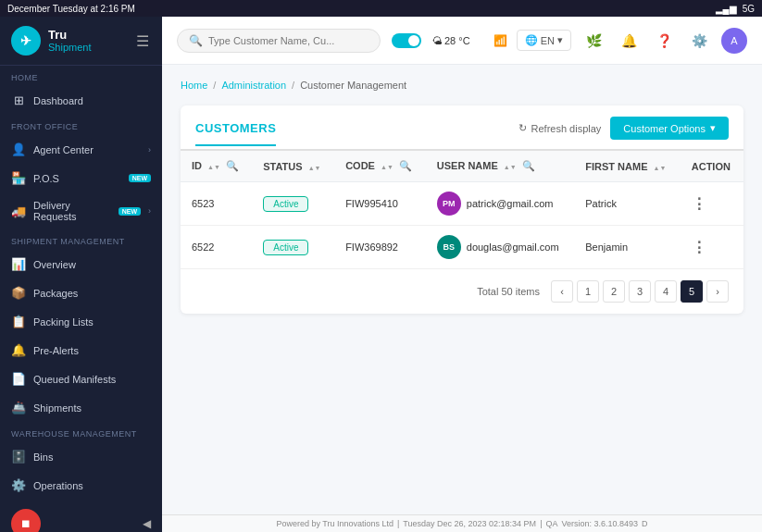 This screenshot has width=762, height=532. What do you see at coordinates (81, 322) in the screenshot?
I see `sidebar-item-packing-lists: 📋 Packing Lists` at bounding box center [81, 322].